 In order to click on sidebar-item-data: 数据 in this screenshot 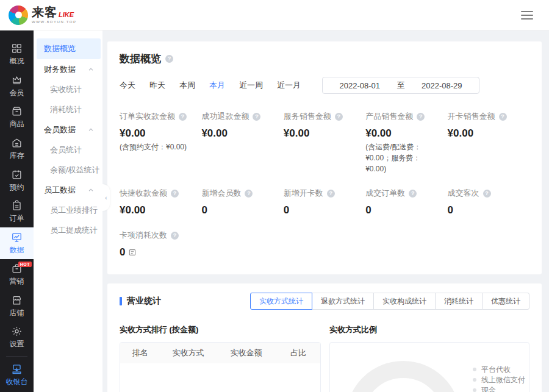, I will do `click(17, 243)`.